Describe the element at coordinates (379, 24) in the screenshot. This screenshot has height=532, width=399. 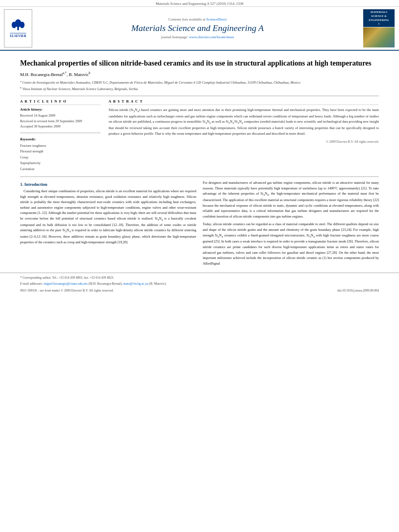
I see `badge-sub: A` at that location.